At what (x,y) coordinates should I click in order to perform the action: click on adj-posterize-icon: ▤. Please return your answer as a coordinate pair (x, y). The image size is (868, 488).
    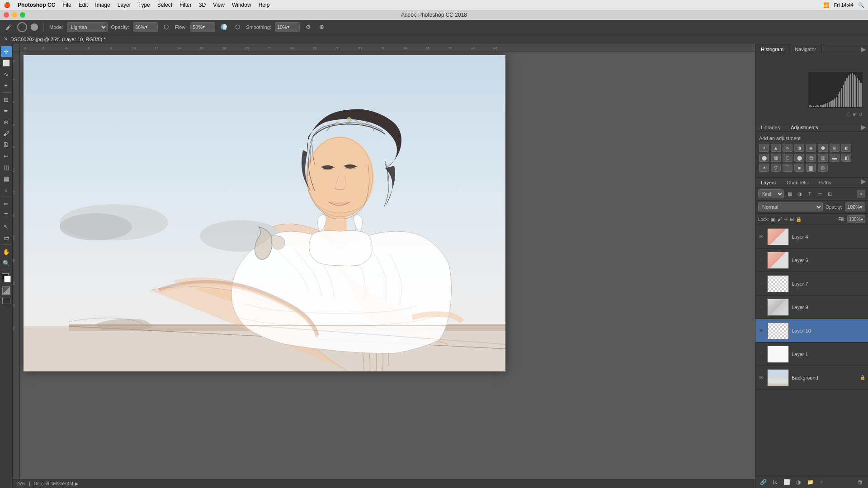
    Looking at the image, I should click on (811, 158).